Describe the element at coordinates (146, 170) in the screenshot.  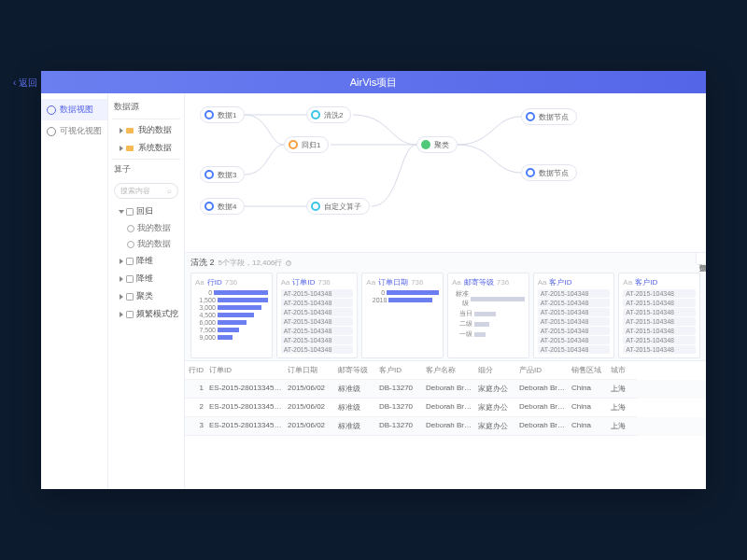
I see `operators-heading: 算子` at that location.